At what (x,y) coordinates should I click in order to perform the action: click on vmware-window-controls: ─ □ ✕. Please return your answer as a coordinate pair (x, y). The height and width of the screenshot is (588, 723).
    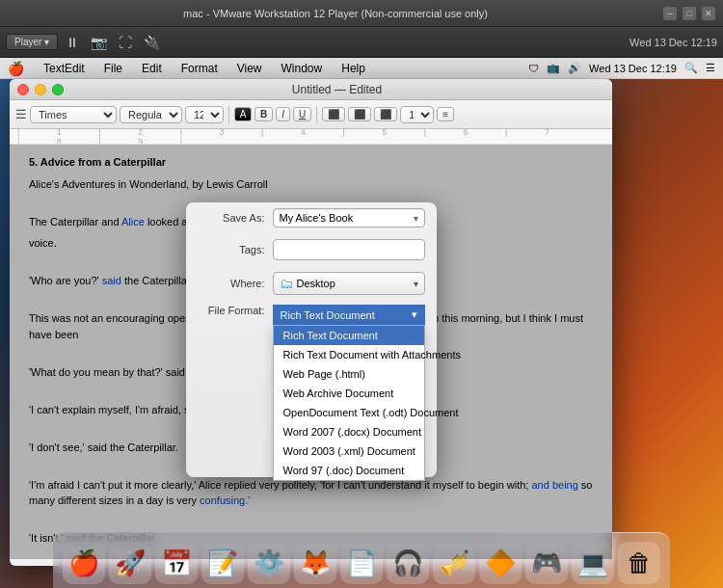
    Looking at the image, I should click on (689, 13).